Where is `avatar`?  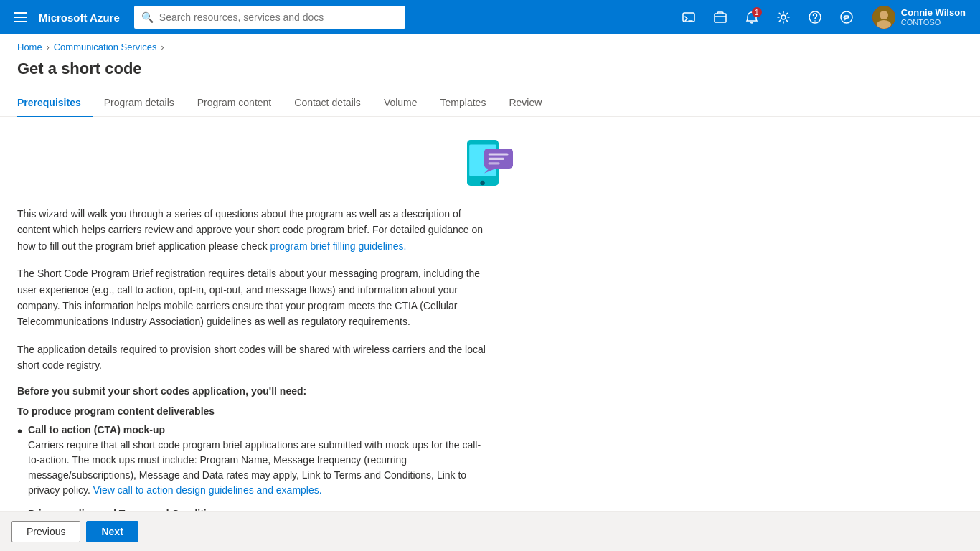 avatar is located at coordinates (884, 17).